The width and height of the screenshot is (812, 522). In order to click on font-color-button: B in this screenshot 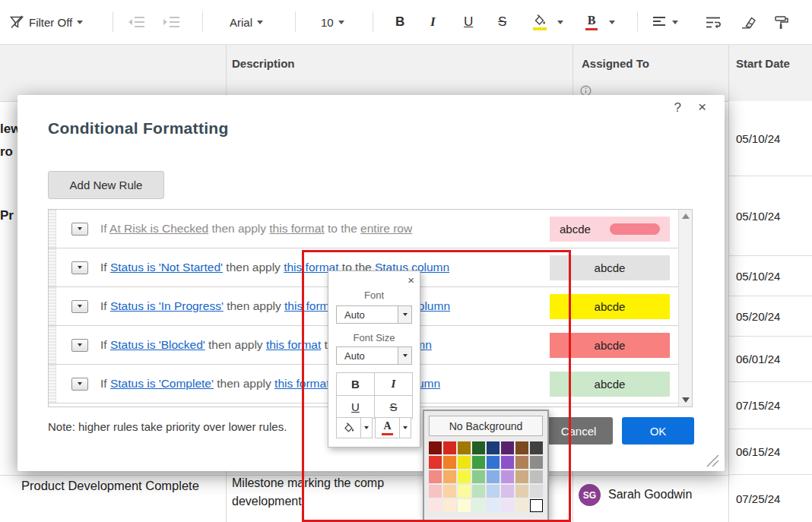, I will do `click(592, 22)`.